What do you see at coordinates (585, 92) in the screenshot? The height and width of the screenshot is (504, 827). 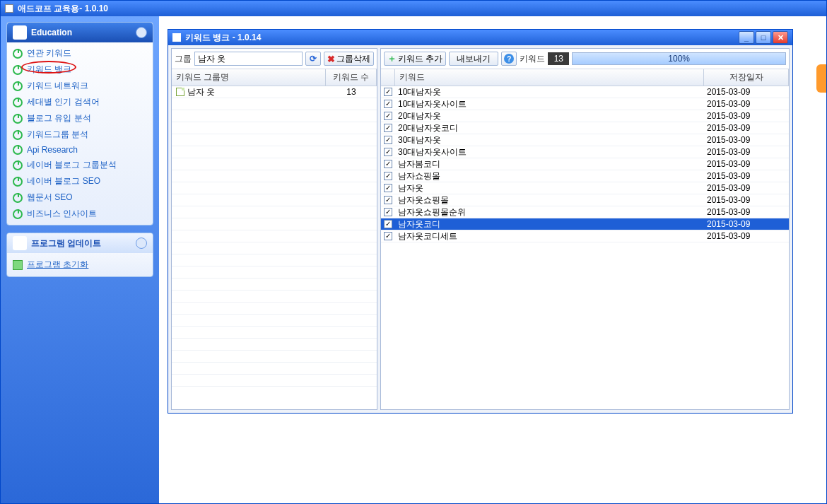 I see `keyword-row: ✓10대남자옷2015-03-09` at bounding box center [585, 92].